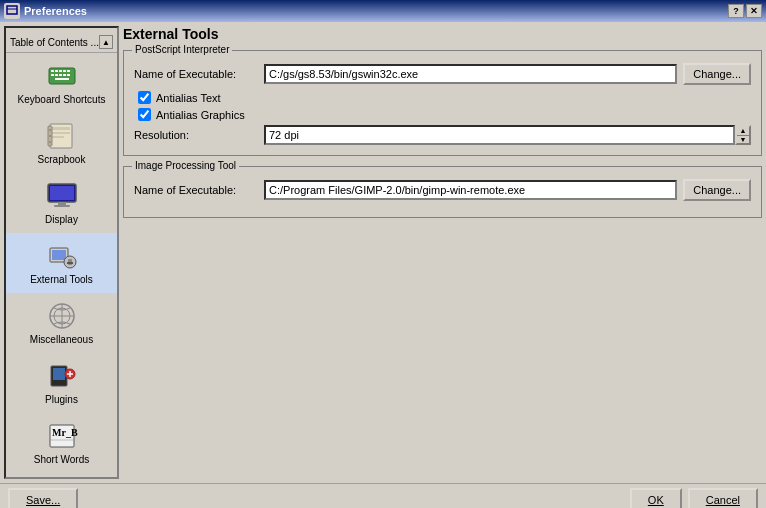 The height and width of the screenshot is (508, 766). I want to click on cancel-button: Cancel, so click(723, 498).